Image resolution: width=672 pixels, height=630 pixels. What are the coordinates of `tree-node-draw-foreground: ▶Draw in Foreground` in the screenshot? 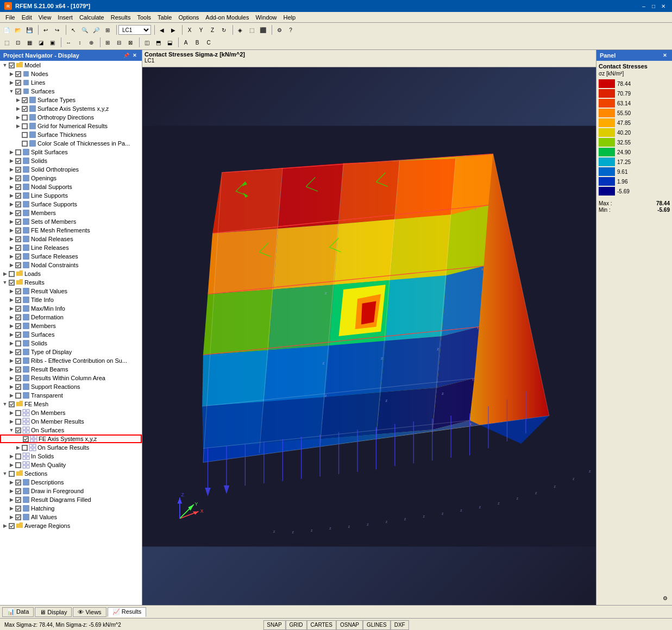 It's located at (71, 491).